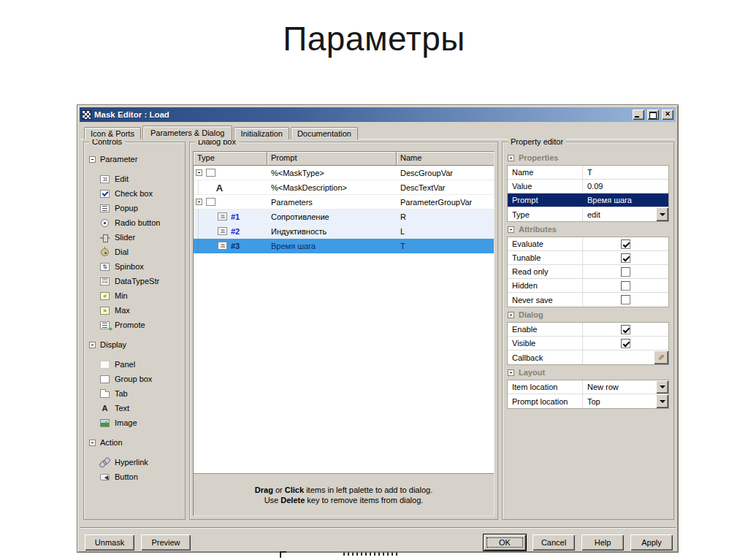 The image size is (748, 560). I want to click on table-header: Type Prompt Name, so click(343, 159).